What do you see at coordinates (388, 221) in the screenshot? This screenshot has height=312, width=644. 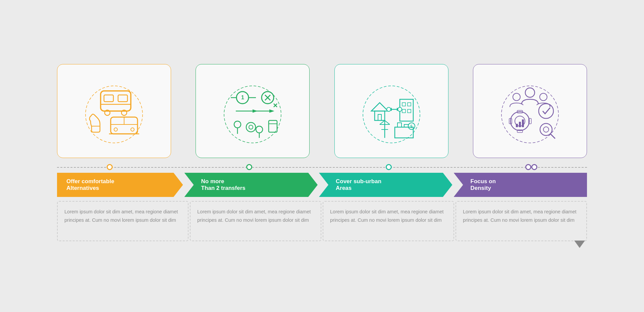 I see `desc-card-3: Lorem ipsum dolor sit dim amet, mea regi…` at bounding box center [388, 221].